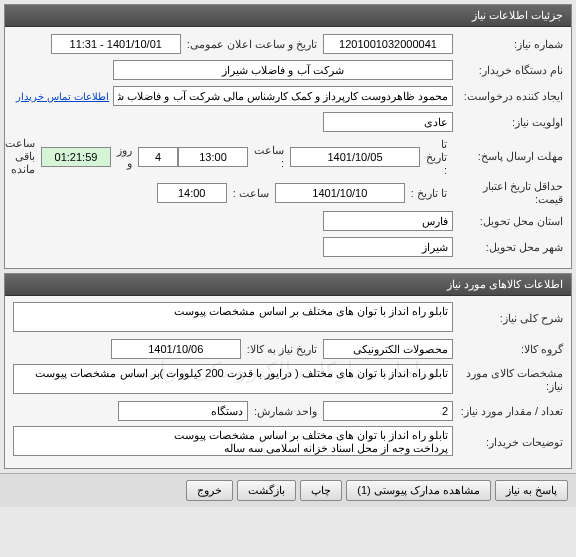 Image resolution: width=576 pixels, height=557 pixels. I want to click on time-remaining-field, so click(76, 157).